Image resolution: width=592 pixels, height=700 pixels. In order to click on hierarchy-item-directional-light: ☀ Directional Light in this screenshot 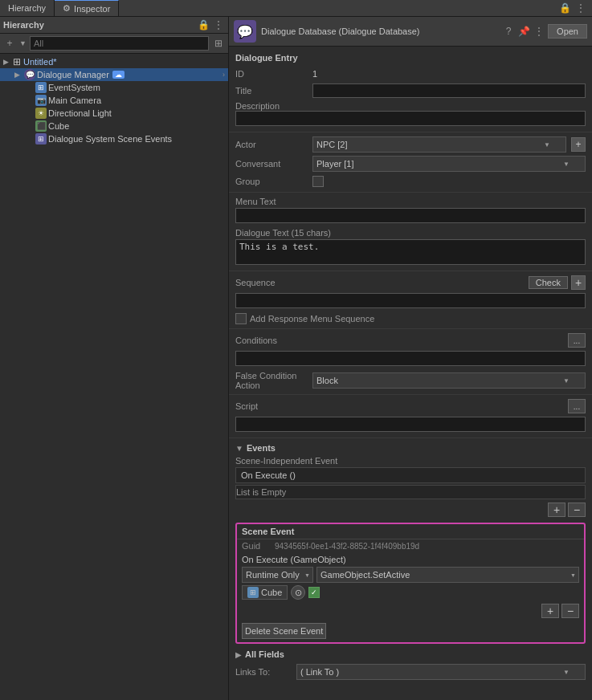, I will do `click(114, 113)`.